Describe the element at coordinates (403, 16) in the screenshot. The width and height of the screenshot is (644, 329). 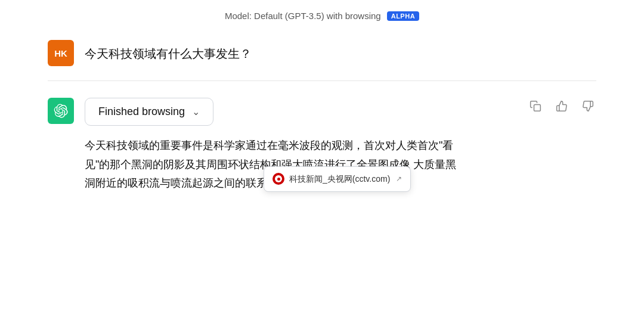
I see `alpha-badge: ALPHA` at that location.